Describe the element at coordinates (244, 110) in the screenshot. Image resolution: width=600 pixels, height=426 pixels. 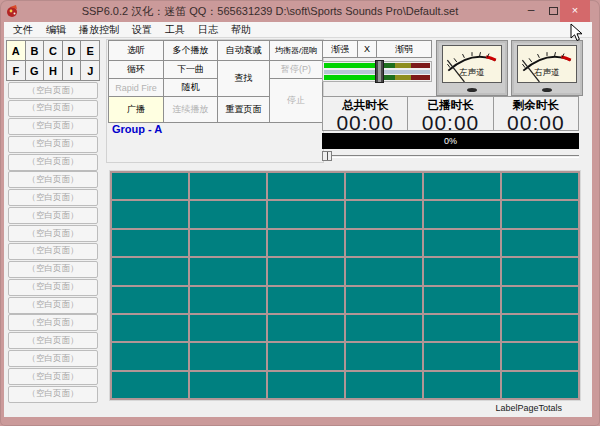
I see `reset-page-button: 重置页面` at that location.